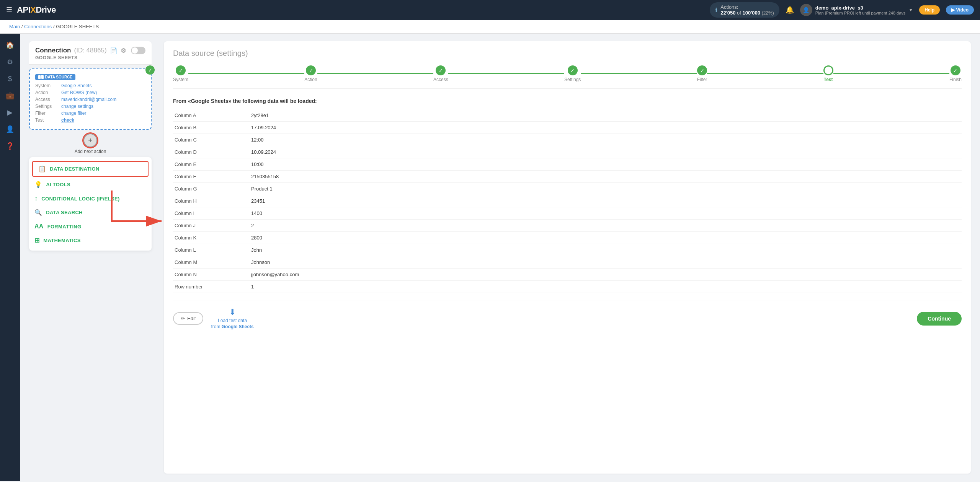 Image resolution: width=980 pixels, height=482 pixels. I want to click on copy-icon: 📄, so click(114, 50).